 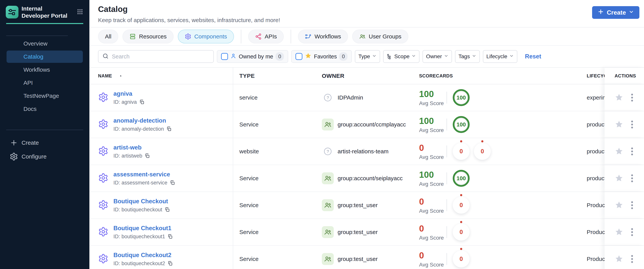 I want to click on reset-filters-link: Reset, so click(x=533, y=56).